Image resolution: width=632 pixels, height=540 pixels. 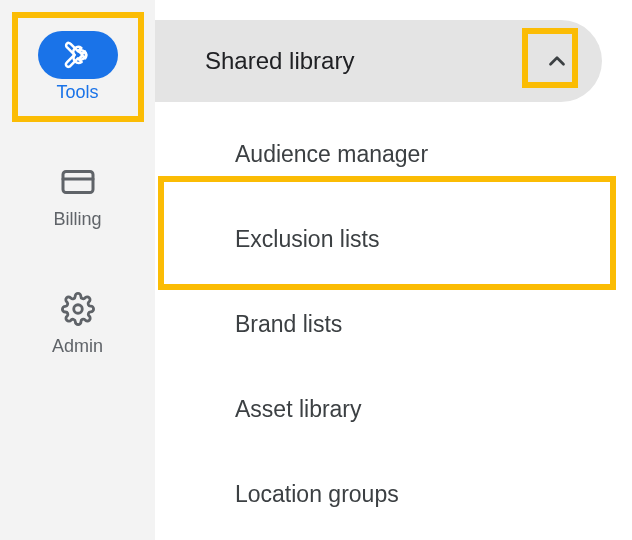 What do you see at coordinates (78, 55) in the screenshot?
I see `tools-icon-wrap` at bounding box center [78, 55].